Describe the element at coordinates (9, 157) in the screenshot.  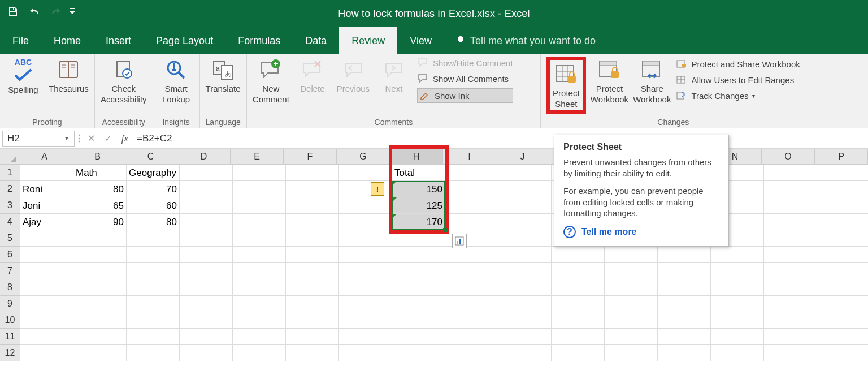
I see `select-all-button` at that location.